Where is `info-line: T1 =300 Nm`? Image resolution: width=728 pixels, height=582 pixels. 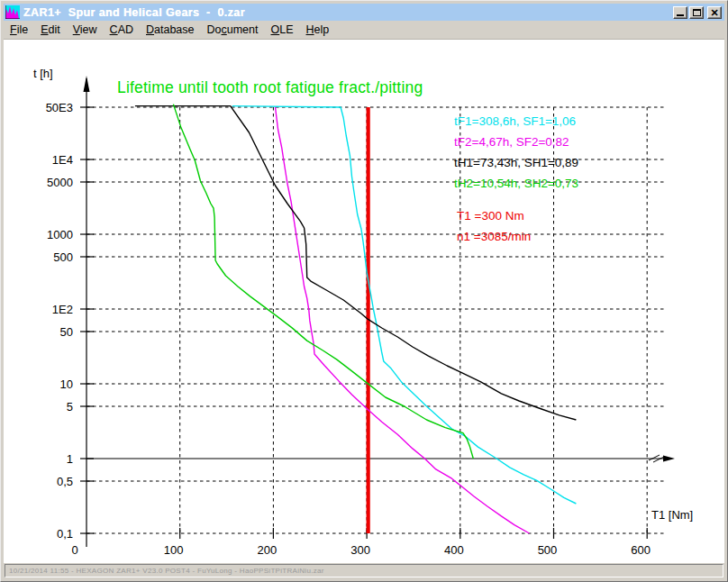
info-line: T1 =300 Nm is located at coordinates (494, 216).